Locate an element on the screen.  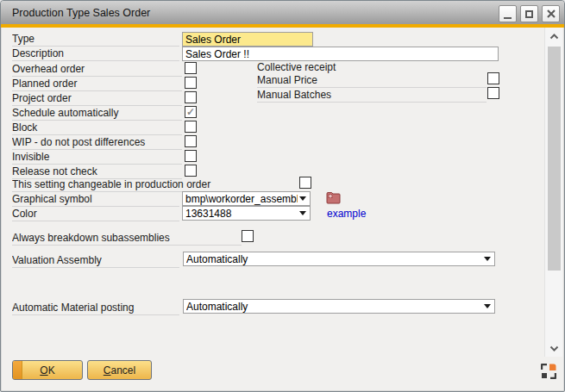
ok-label: O is located at coordinates (43, 370).